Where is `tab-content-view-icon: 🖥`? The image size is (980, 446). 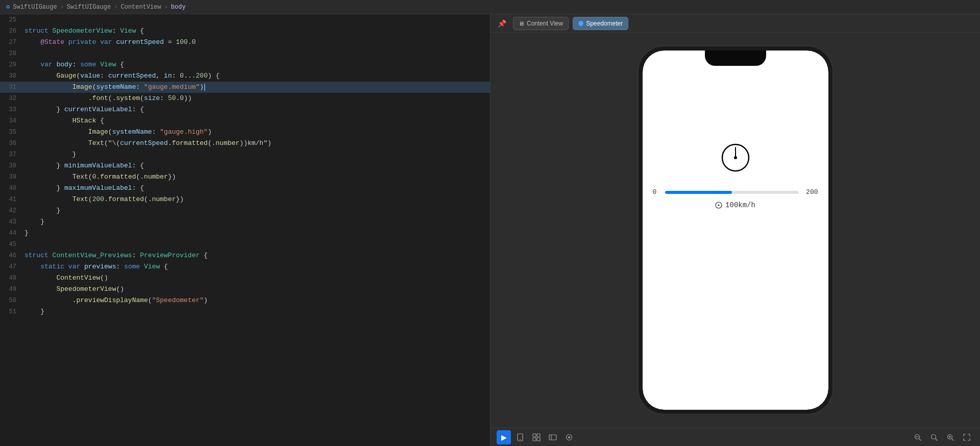 tab-content-view-icon: 🖥 is located at coordinates (522, 23).